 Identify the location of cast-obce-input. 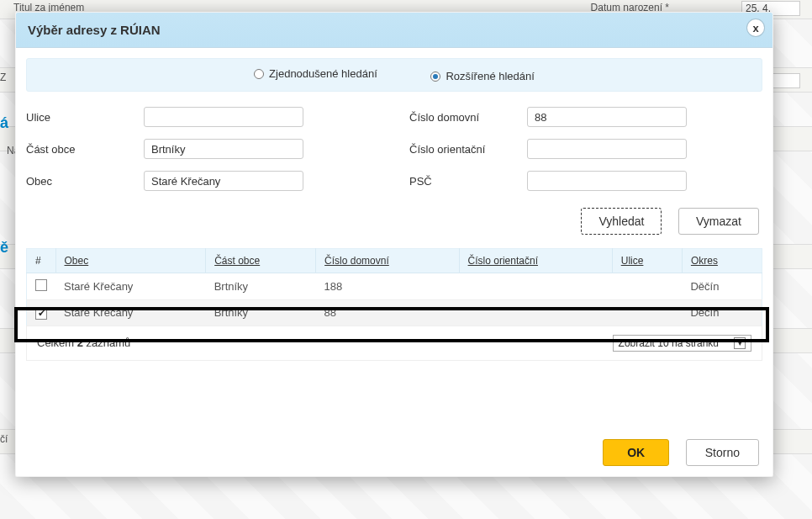
(224, 149).